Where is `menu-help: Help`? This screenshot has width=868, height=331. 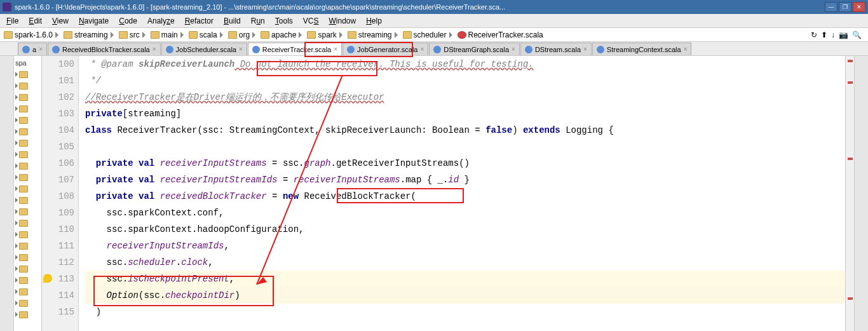
menu-help: Help is located at coordinates (374, 21).